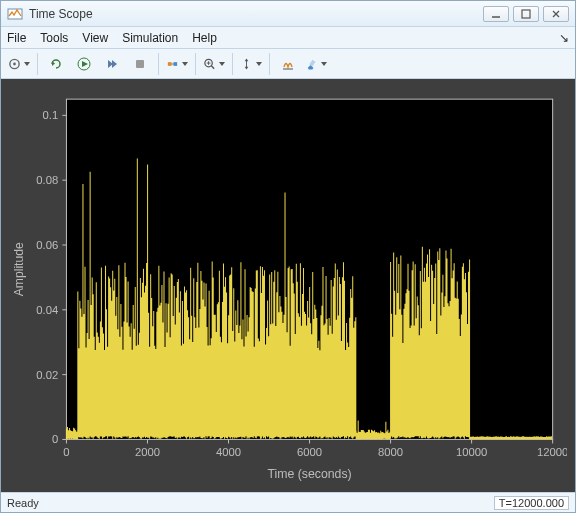 The width and height of the screenshot is (576, 513). Describe the element at coordinates (112, 64) in the screenshot. I see `step-button` at that location.